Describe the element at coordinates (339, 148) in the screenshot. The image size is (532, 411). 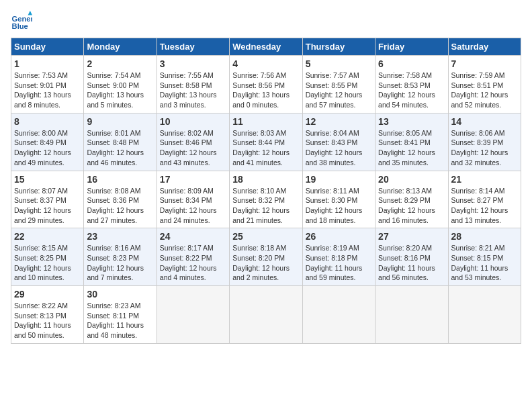
I see `day-info: Sunrise: 8:04 AM Sunset: 8:43 PM Dayligh…` at that location.